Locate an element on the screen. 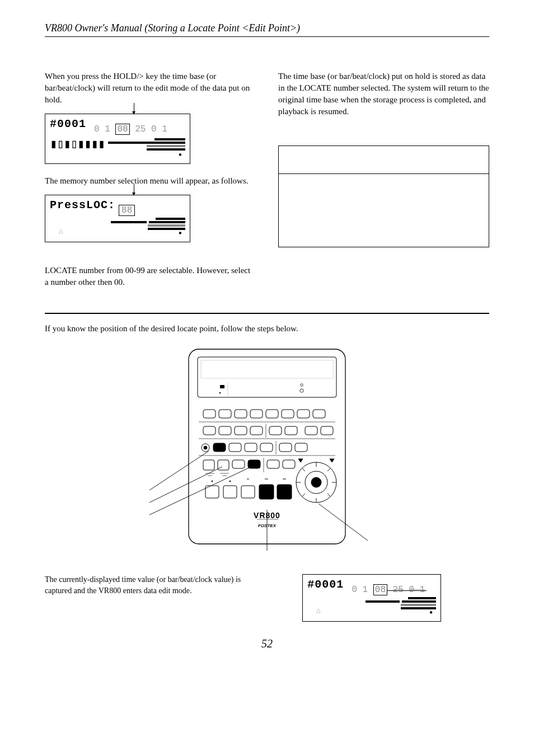 The height and width of the screenshot is (756, 534). left-para-3: LOCATE number from 00-99 are selectable.… is located at coordinates (150, 276).